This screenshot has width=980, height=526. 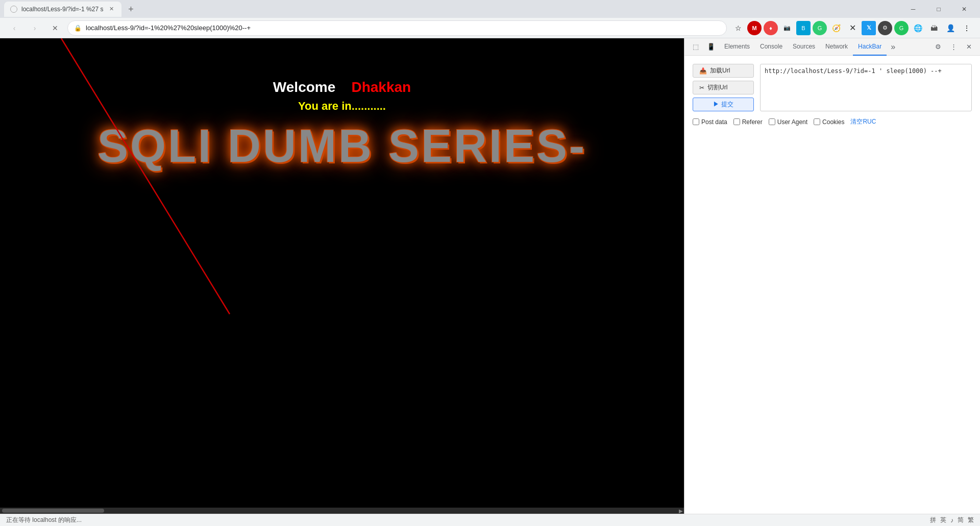 I want to click on referer-checkbox-item: Referer, so click(x=748, y=122).